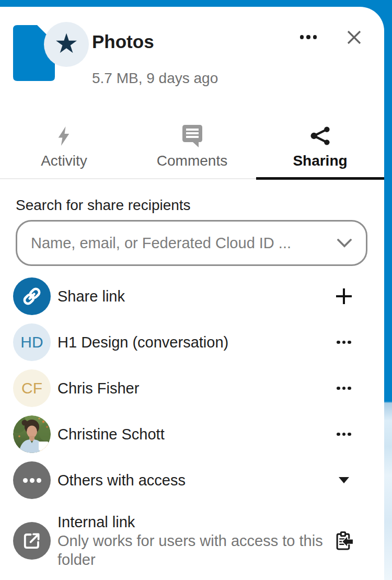 Image resolution: width=392 pixels, height=580 pixels. I want to click on more-menu-icon, so click(302, 37).